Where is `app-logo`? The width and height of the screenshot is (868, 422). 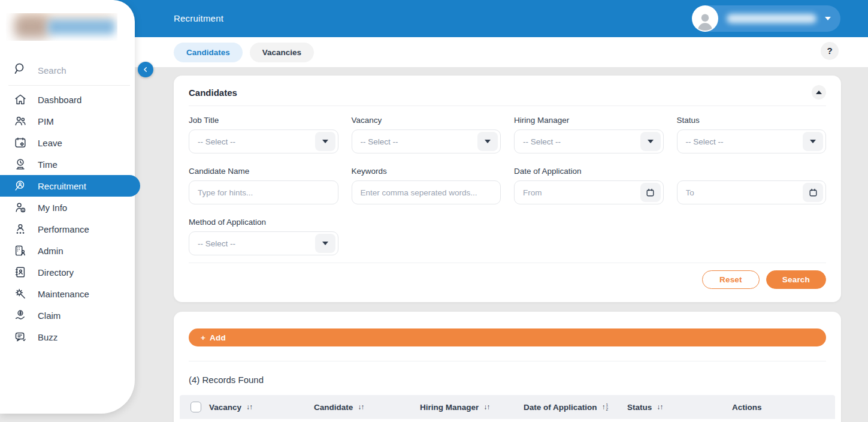 app-logo is located at coordinates (62, 27).